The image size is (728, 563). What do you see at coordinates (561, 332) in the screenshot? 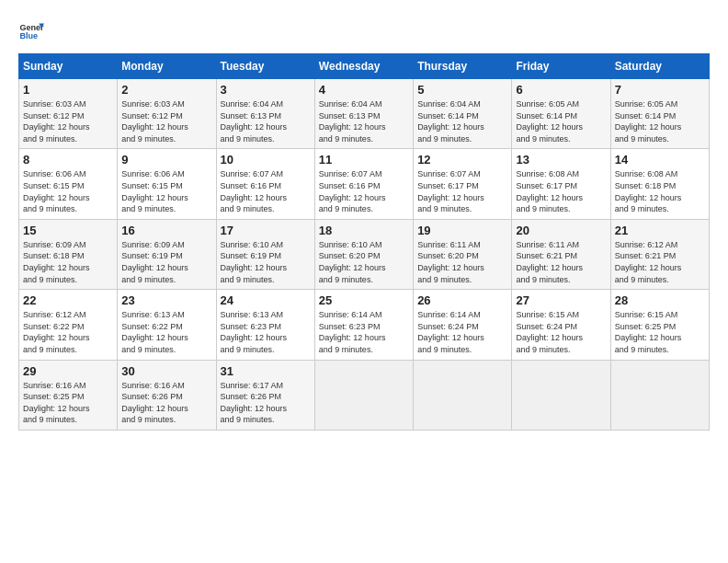
I see `day-info: Sunrise: 6:15 AM Sunset: 6:24 PM Dayligh…` at bounding box center [561, 332].